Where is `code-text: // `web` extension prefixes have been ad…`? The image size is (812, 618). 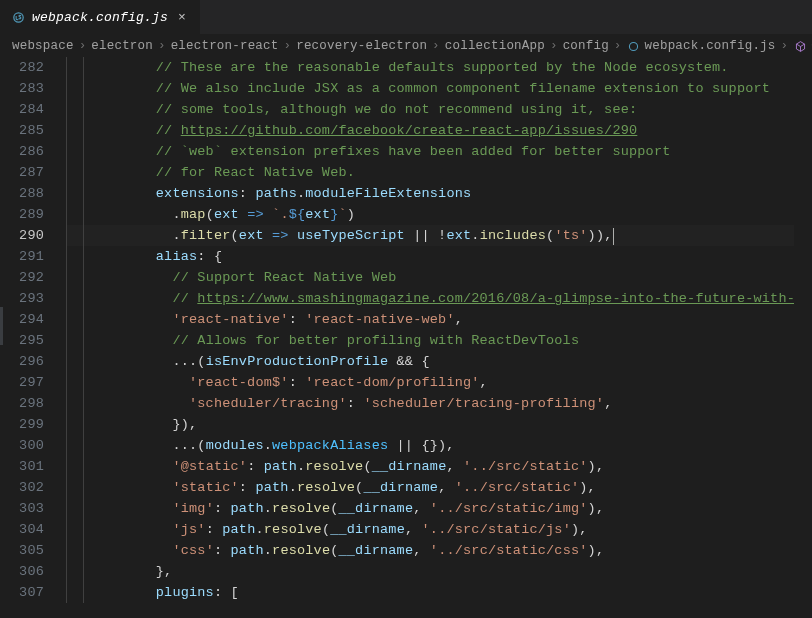
code-text: // `web` extension prefixes have been ad… is located at coordinates (459, 152).